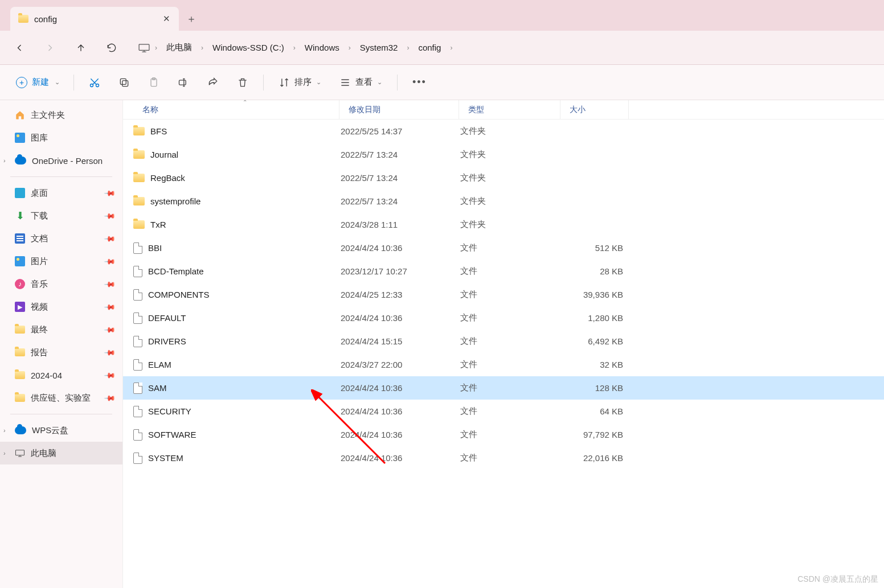 This screenshot has width=884, height=588. I want to click on file-size: 28 KB, so click(592, 271).